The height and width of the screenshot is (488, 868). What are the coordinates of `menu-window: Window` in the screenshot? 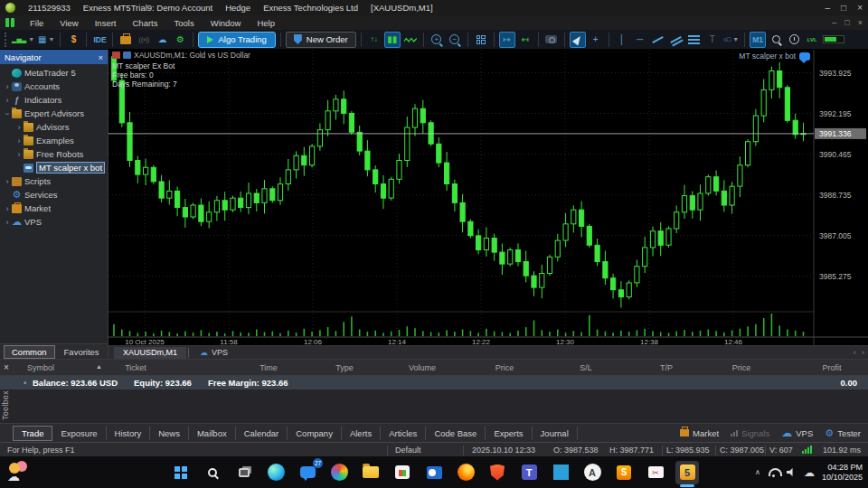 It's located at (226, 23).